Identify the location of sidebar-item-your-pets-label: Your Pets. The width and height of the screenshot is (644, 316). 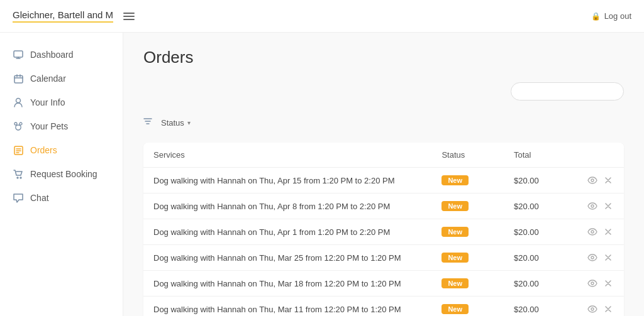
(49, 126).